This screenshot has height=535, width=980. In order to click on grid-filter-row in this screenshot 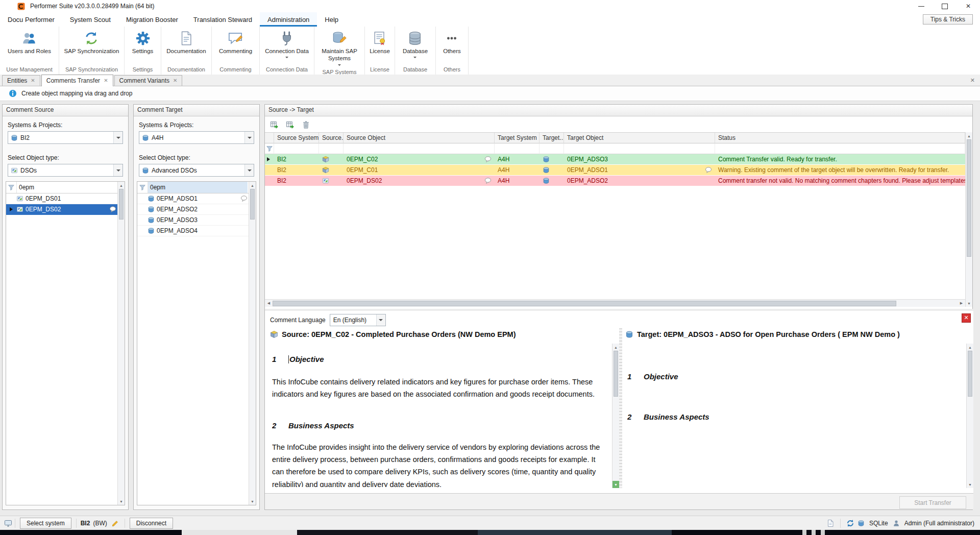, I will do `click(615, 149)`.